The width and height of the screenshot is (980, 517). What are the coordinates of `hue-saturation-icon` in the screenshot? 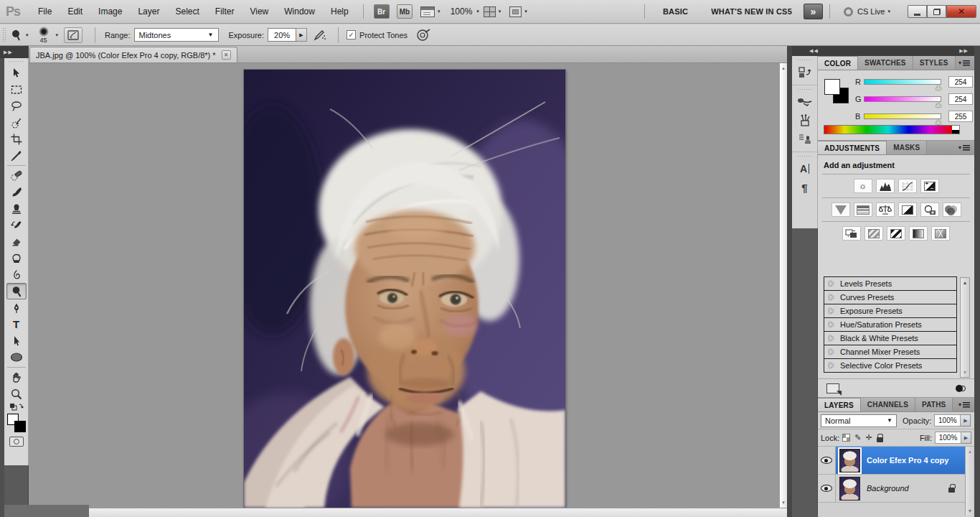 It's located at (863, 210).